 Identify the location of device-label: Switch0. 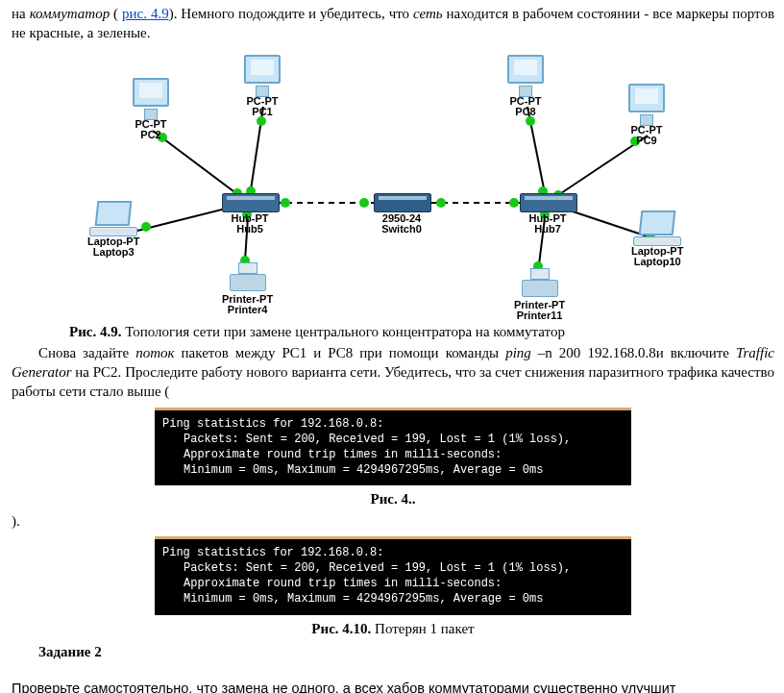
(402, 230).